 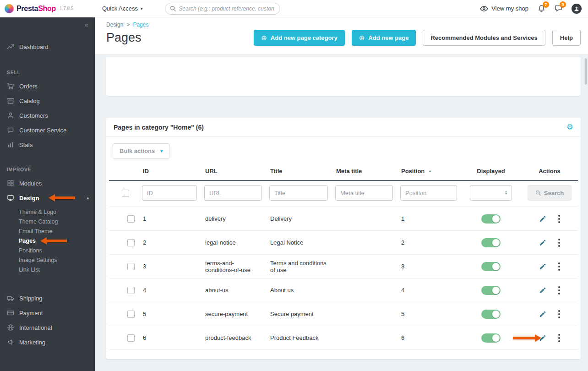 I want to click on search-icon, so click(x=538, y=193).